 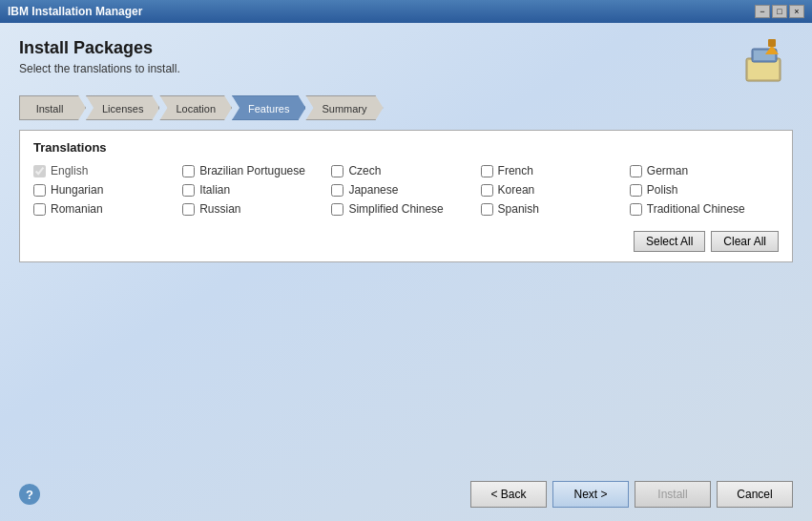 I want to click on checkbox-italian, so click(x=189, y=191).